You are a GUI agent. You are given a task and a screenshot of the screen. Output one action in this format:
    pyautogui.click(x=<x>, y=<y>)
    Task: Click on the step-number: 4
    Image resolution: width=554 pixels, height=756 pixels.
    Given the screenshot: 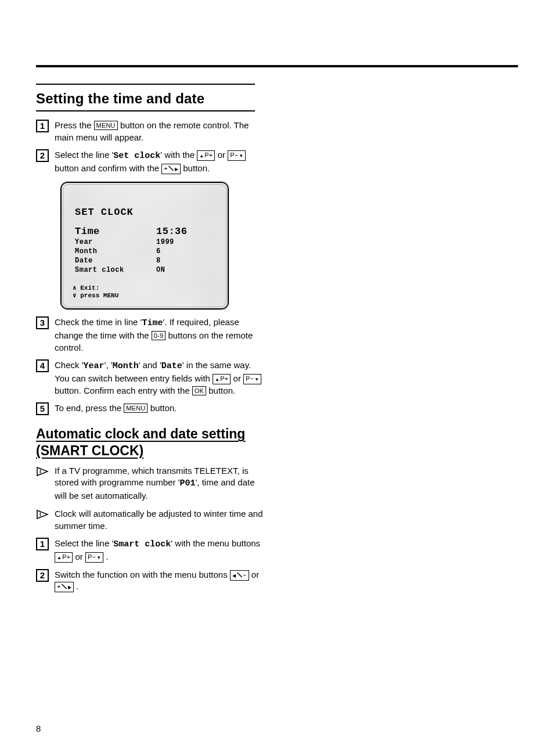 What is the action you would take?
    pyautogui.click(x=42, y=366)
    